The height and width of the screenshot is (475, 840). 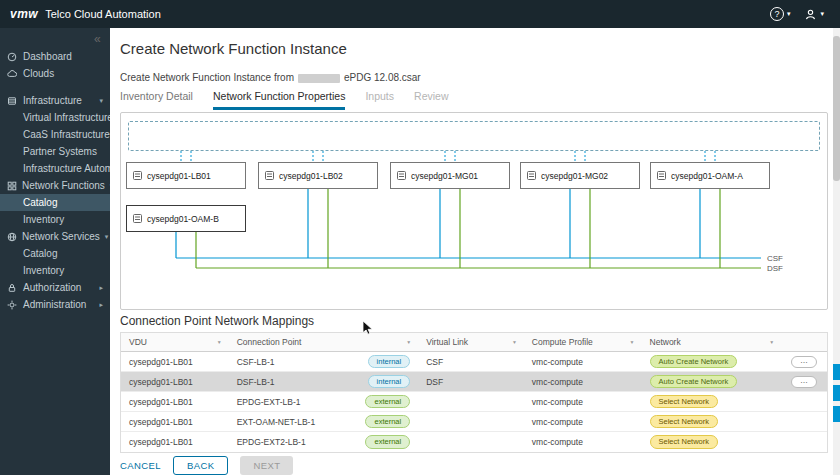 What do you see at coordinates (319, 78) in the screenshot?
I see `redacted-text` at bounding box center [319, 78].